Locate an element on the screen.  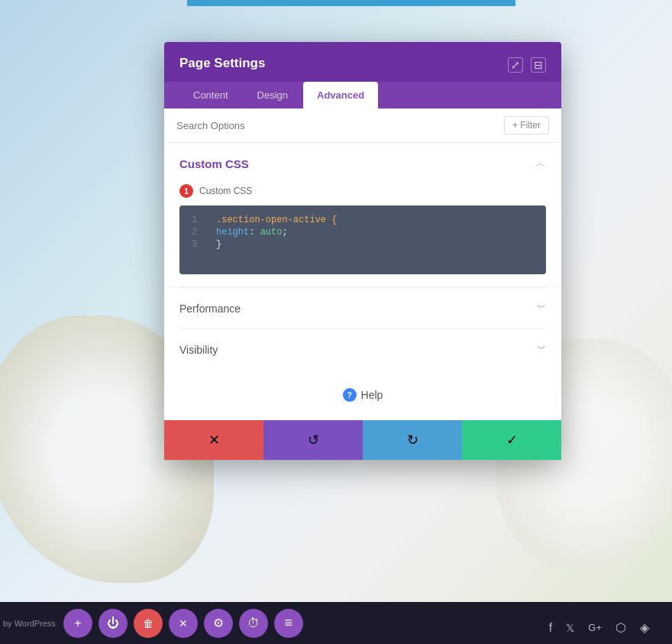
search-bar: + Filter is located at coordinates (363, 125).